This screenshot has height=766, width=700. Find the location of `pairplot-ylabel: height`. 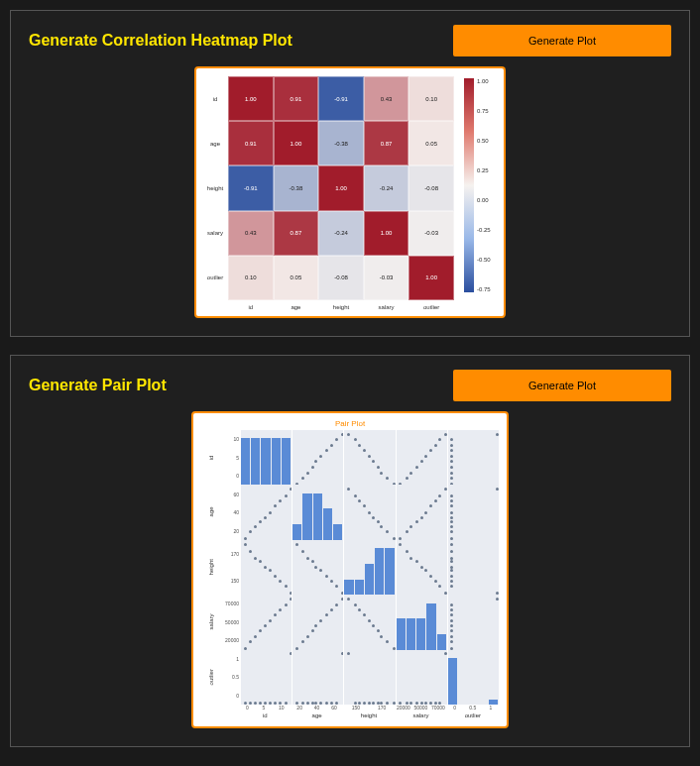

pairplot-ylabel: height is located at coordinates (211, 567).